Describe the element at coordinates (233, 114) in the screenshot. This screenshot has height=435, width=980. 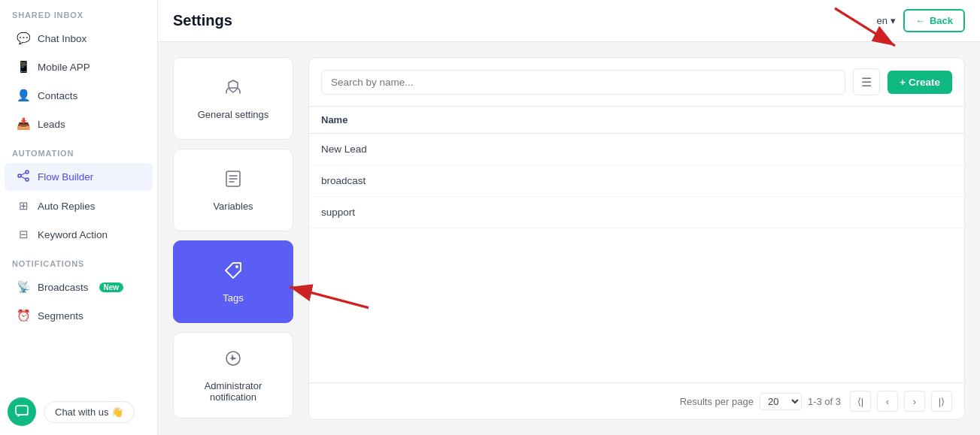
I see `general-settings-label: General settings` at that location.